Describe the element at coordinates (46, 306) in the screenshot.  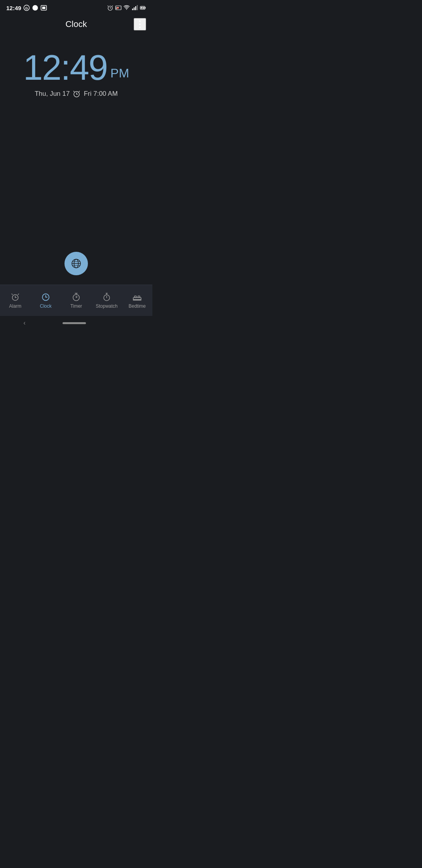
I see `clock-nav-label: Clock` at that location.